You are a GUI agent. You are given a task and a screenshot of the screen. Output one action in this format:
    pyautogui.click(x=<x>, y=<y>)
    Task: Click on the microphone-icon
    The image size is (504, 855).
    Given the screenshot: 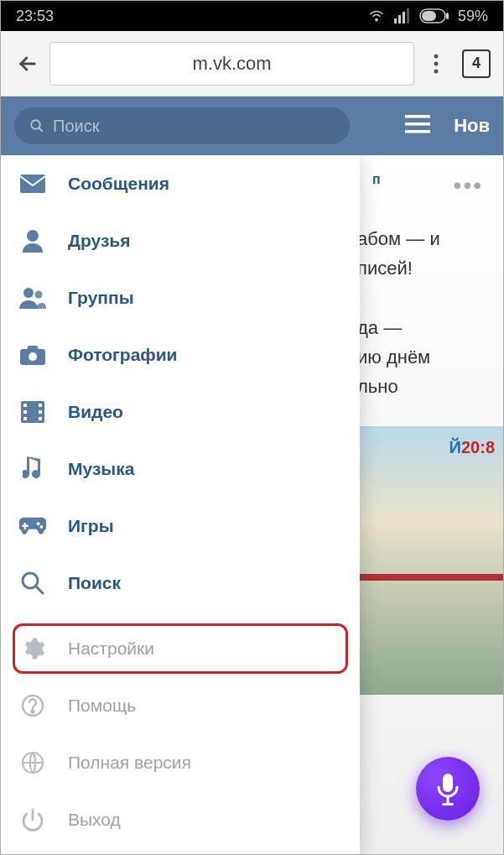 What is the action you would take?
    pyautogui.click(x=448, y=789)
    